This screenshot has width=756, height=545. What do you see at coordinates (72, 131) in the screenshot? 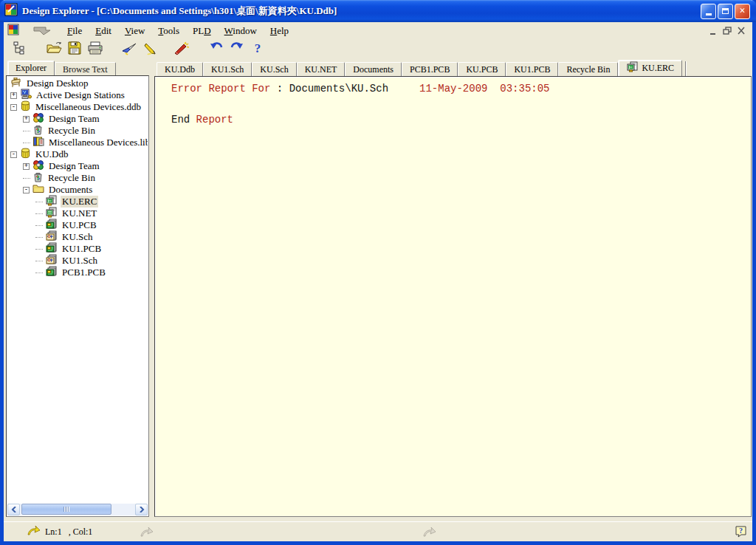
I see `tree-item-label: Recycle Bin` at bounding box center [72, 131].